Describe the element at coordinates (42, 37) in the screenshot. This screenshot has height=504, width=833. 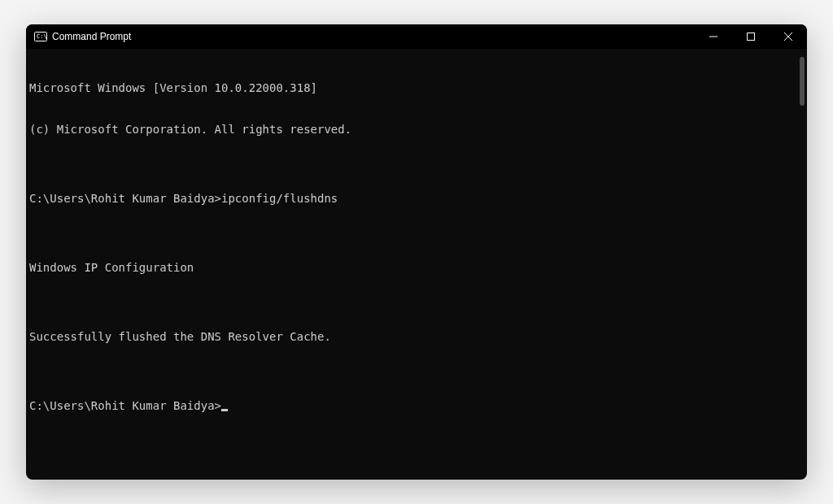
I see `svg-text: C:\` at that location.